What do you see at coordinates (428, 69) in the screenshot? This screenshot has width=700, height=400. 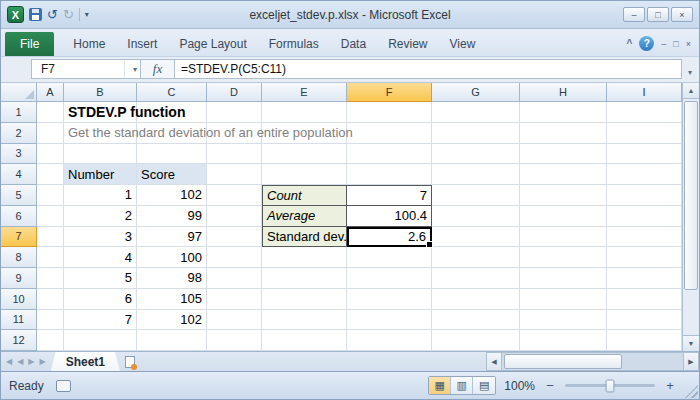 I see `formula-input: =STDEV.P(C5:C11)` at bounding box center [428, 69].